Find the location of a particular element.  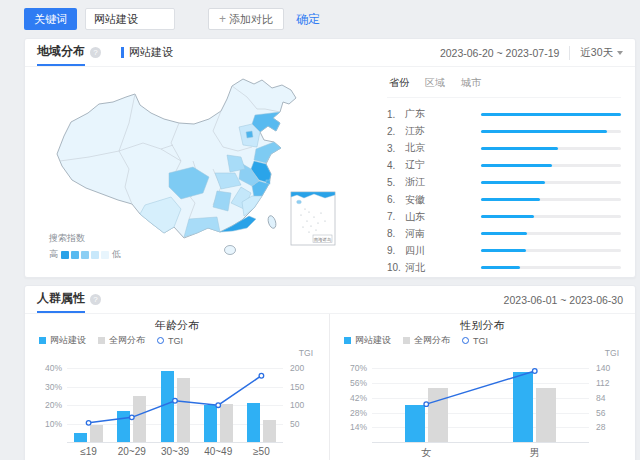

series-legend-keyword: 网站建设 is located at coordinates (147, 52).